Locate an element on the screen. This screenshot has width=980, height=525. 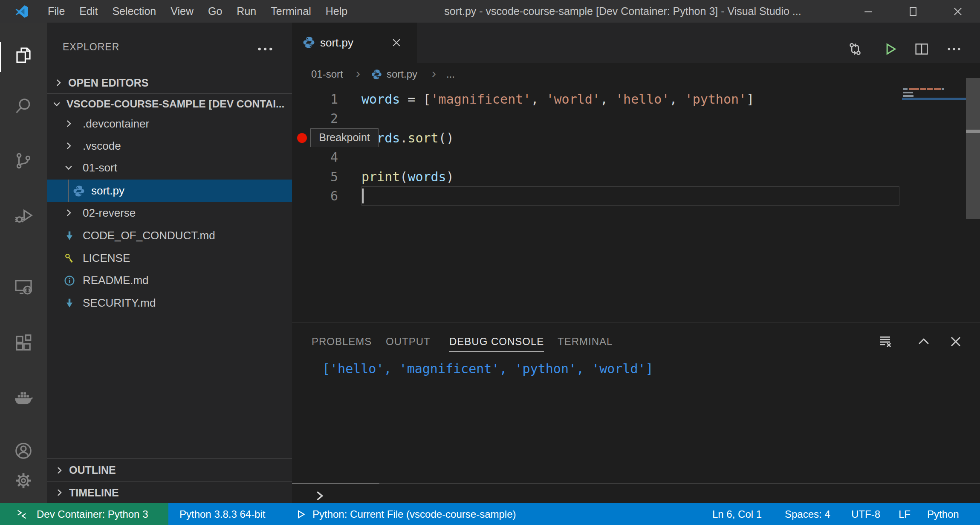
menu-file: File is located at coordinates (56, 11).